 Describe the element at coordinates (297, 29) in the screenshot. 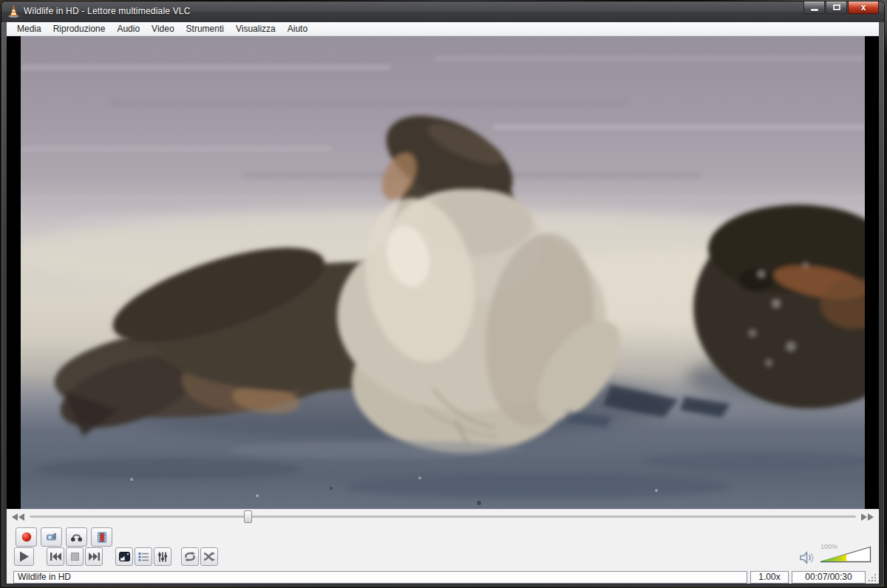

I see `menu-aiuto: Aiuto` at that location.